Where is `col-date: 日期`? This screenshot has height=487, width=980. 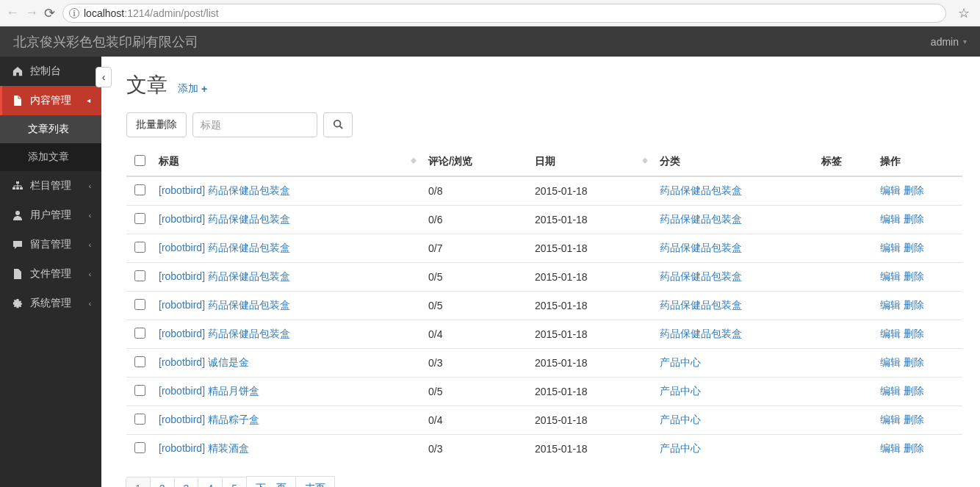
col-date: 日期 is located at coordinates (591, 162).